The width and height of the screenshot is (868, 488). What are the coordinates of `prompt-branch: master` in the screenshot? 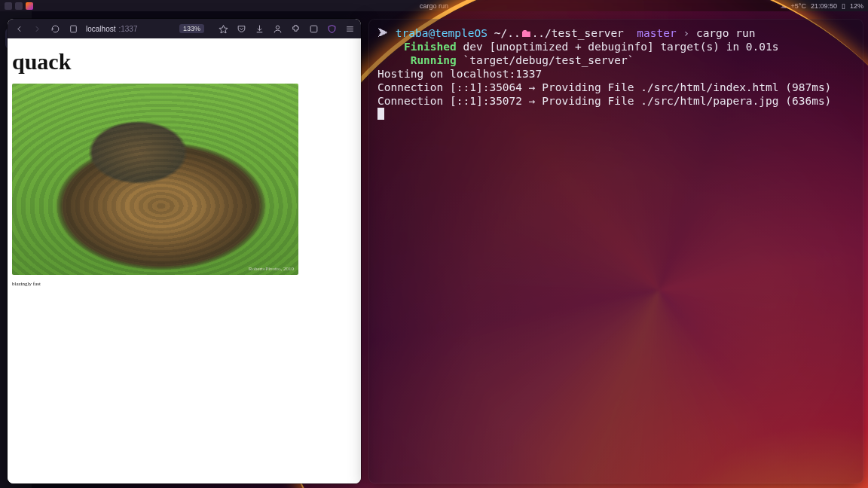 It's located at (656, 33).